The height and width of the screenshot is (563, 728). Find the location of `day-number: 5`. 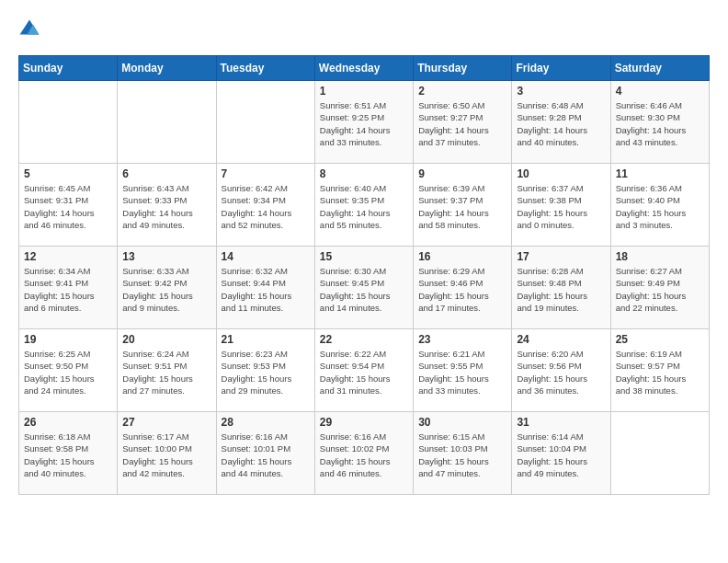

day-number: 5 is located at coordinates (68, 174).